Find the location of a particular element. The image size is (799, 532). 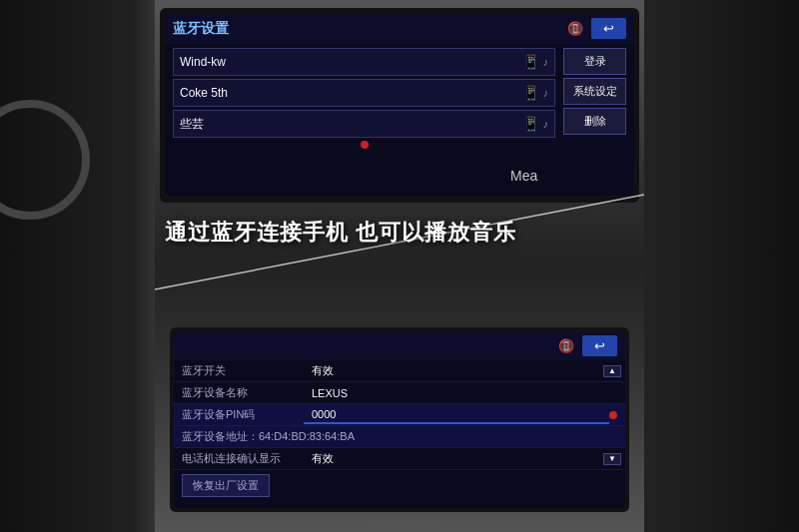

arrow-down-4: ▼ is located at coordinates (612, 459).